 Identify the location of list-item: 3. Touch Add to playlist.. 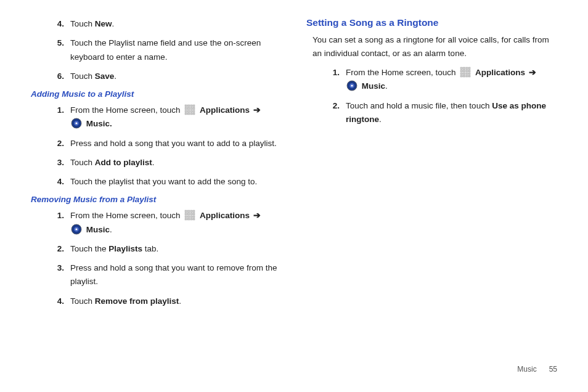
(168, 163).